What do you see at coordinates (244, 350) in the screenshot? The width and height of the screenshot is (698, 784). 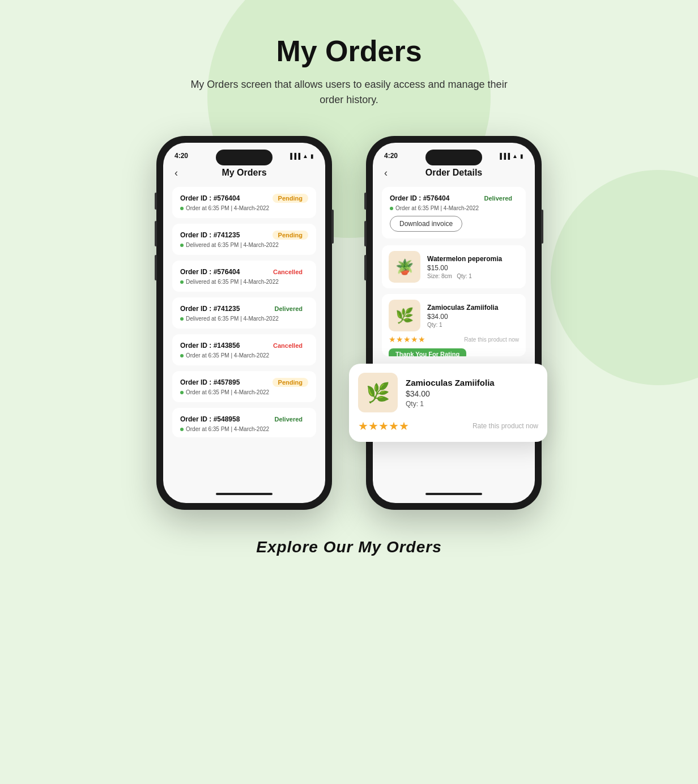 I see `order-item-5: Order ID : #143856 Cancelled Order at 6:…` at bounding box center [244, 350].